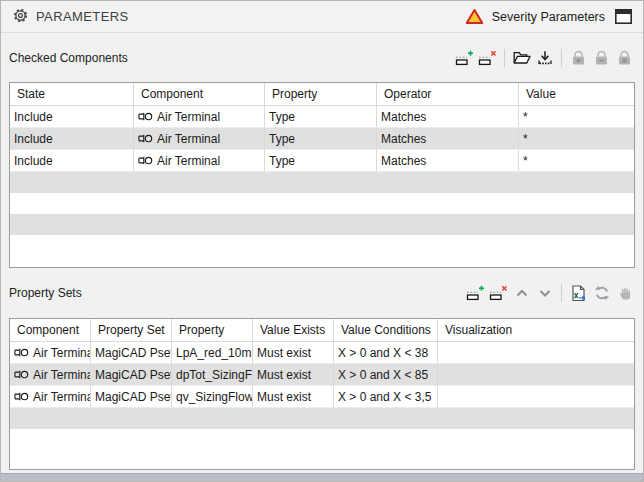  What do you see at coordinates (46, 293) in the screenshot?
I see `property-sets-label: Property Sets` at bounding box center [46, 293].